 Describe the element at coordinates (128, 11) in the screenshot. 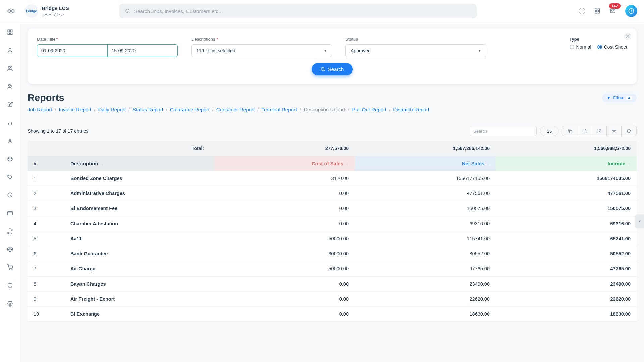

I see `search-icon` at that location.